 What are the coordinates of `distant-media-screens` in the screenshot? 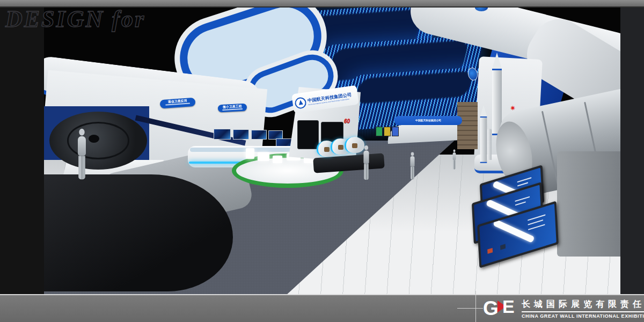 It's located at (387, 131).